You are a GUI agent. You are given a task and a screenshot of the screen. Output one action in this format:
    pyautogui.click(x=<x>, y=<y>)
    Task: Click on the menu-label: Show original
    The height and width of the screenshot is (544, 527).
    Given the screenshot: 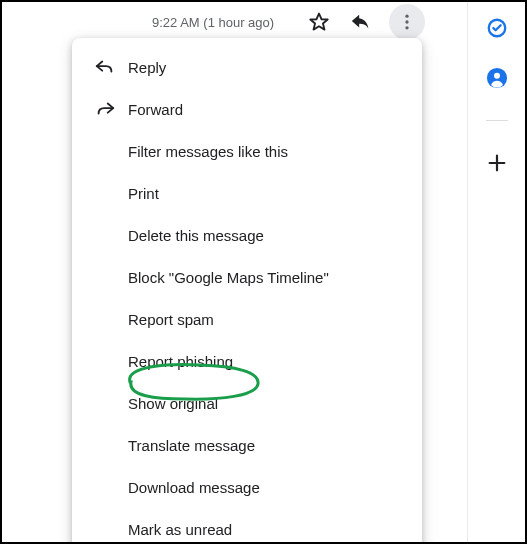 What is the action you would take?
    pyautogui.click(x=156, y=404)
    